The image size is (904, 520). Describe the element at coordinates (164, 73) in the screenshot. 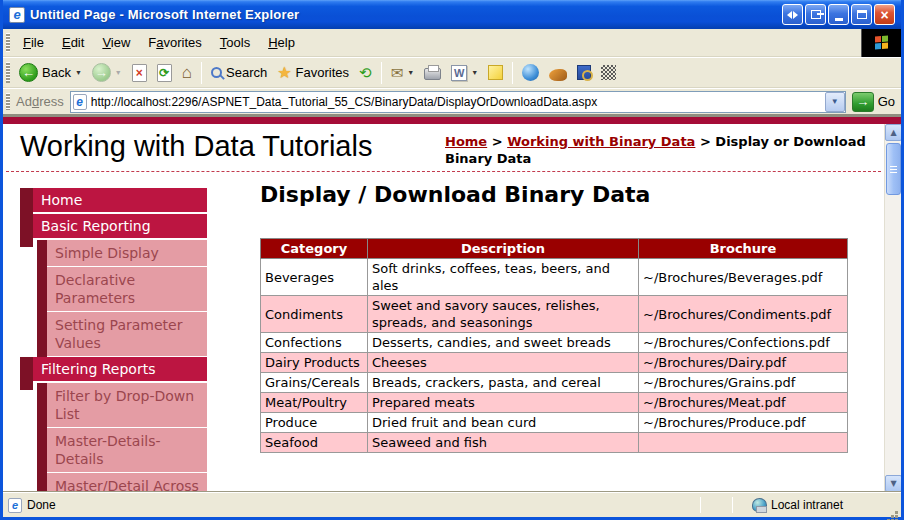

I see `refresh-button: ⟳` at that location.